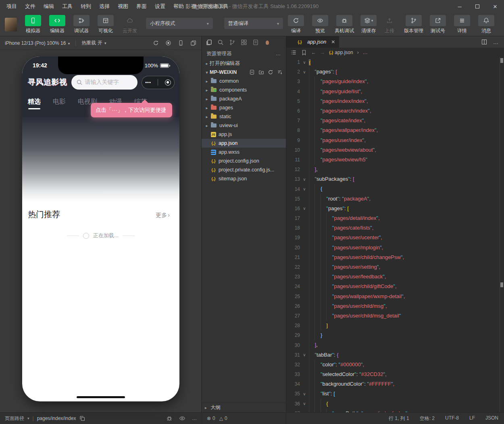 The height and width of the screenshot is (424, 504). Describe the element at coordinates (395, 365) in the screenshot. I see `code-line-32: 32"color": "#000000",` at that location.